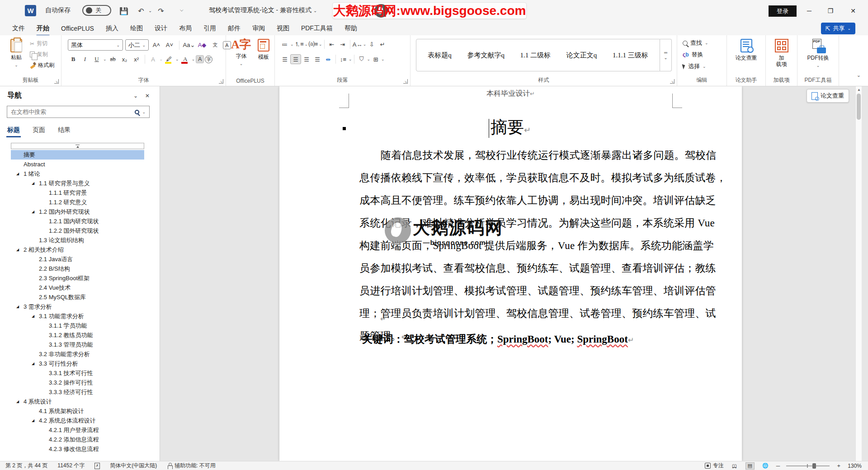 This screenshot has width=868, height=470. What do you see at coordinates (124, 11) in the screenshot?
I see `save-icon: 💾` at bounding box center [124, 11].